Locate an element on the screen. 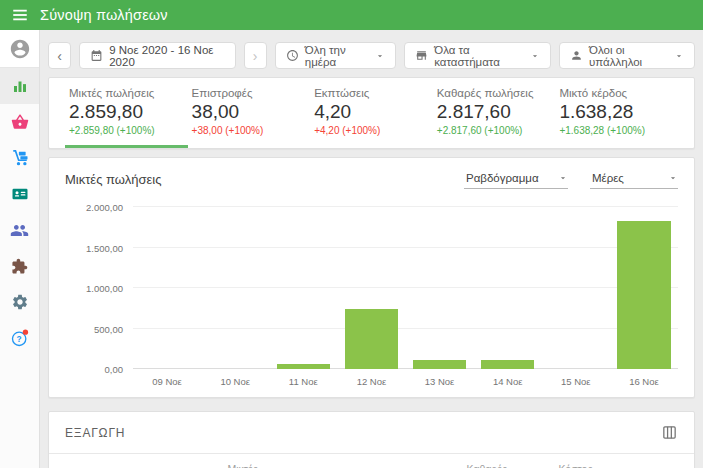 Image resolution: width=703 pixels, height=468 pixels. stat-card-0: Μικτές πωλήσεις2.859,80+2.859,80 (+100%) is located at coordinates (126, 118).